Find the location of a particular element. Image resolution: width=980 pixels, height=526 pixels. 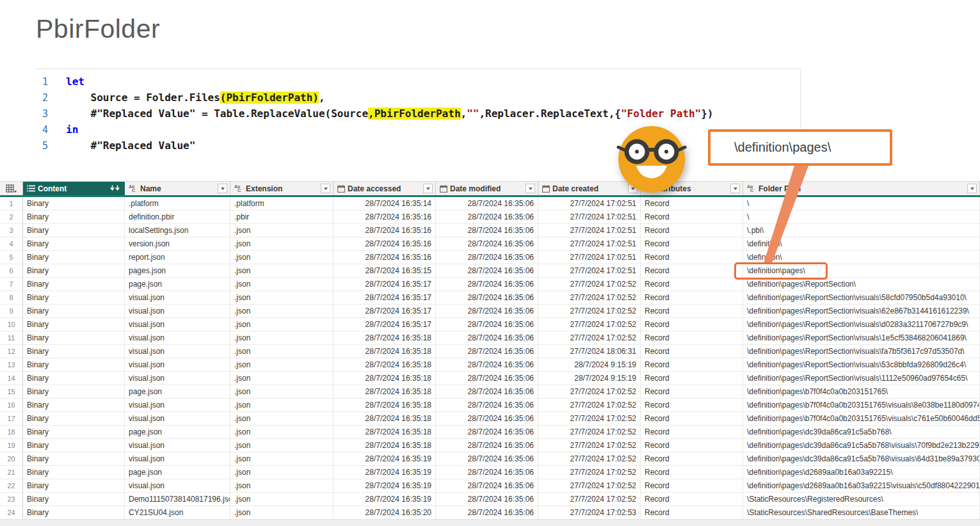

column-header-folder-path: ABCFolder Path is located at coordinates (862, 188).